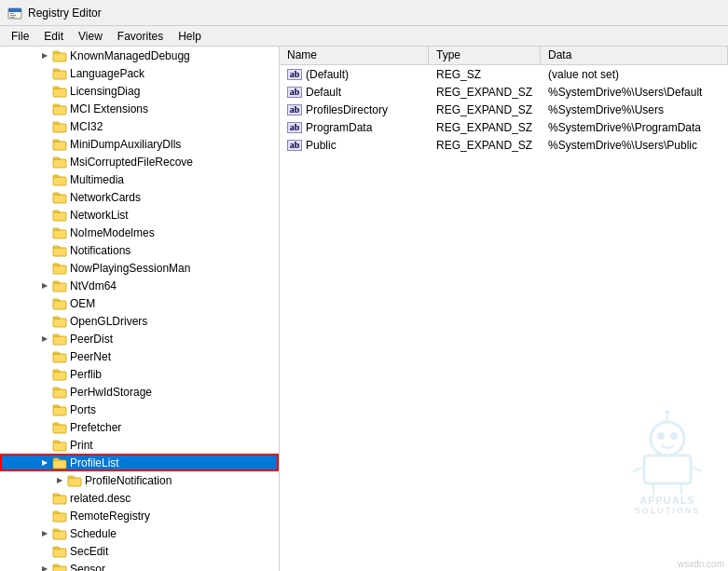 The width and height of the screenshot is (728, 571). What do you see at coordinates (503, 75) in the screenshot?
I see `table-row: ab(Default)REG_SZ(value not set)` at bounding box center [503, 75].